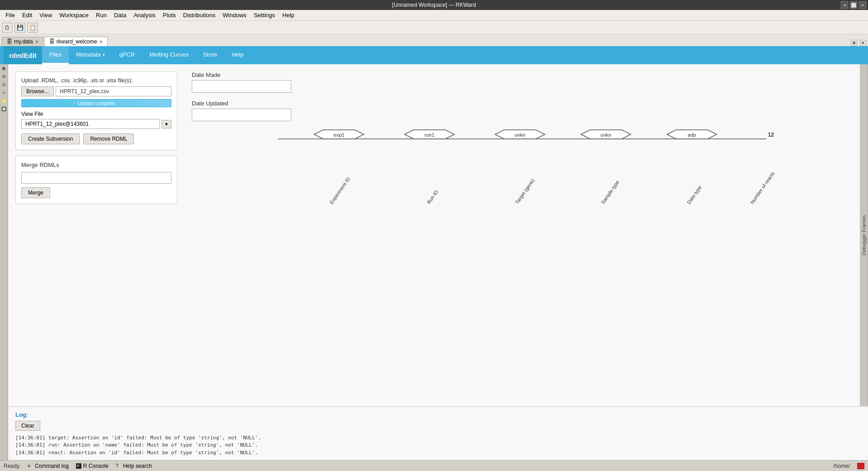 The image size is (868, 471). What do you see at coordinates (96, 111) in the screenshot?
I see `upload-section: Upload .RDML, .csv, .lc96p, .xls or .xls…` at bounding box center [96, 111].